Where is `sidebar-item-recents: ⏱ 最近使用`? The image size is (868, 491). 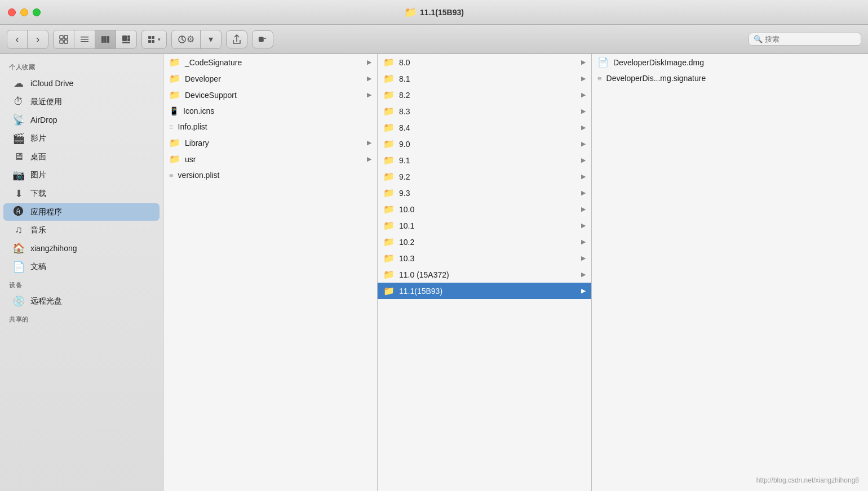
sidebar-item-recents: ⏱ 最近使用 is located at coordinates (81, 101).